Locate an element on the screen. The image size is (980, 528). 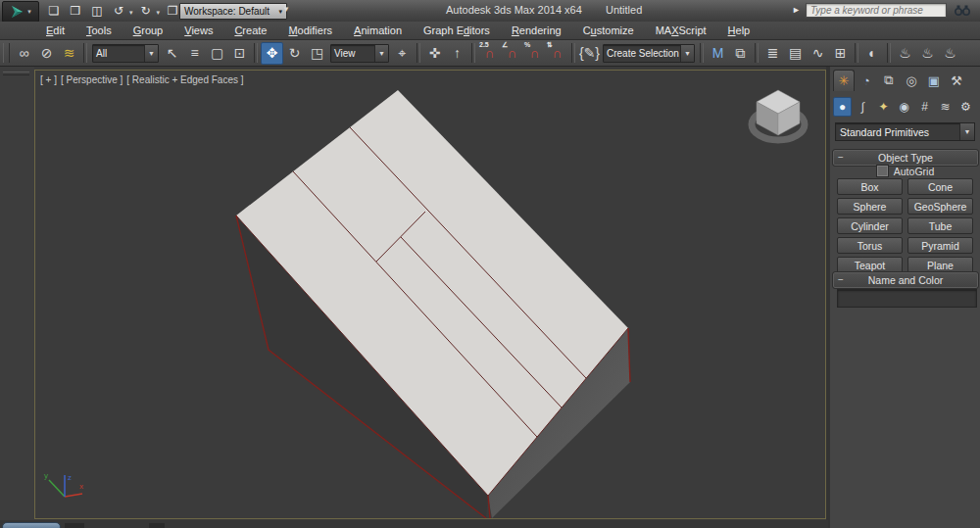
object-name-input is located at coordinates (907, 298).